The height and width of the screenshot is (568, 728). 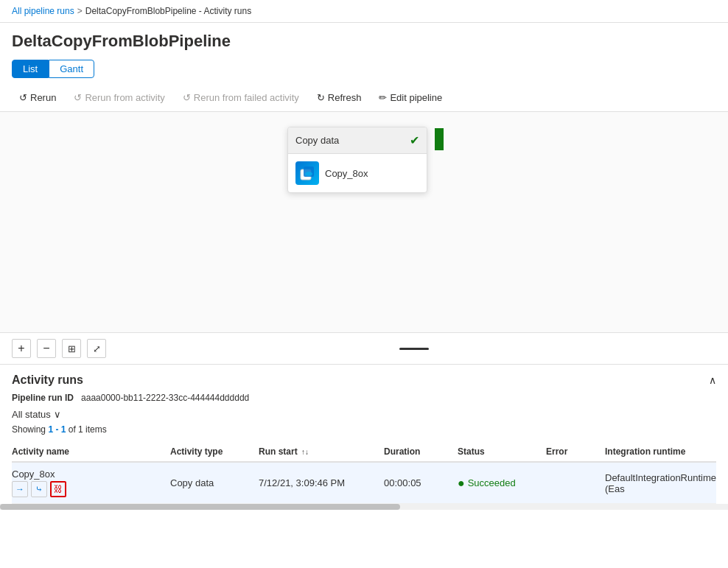 What do you see at coordinates (364, 380) in the screenshot?
I see `activity-runs-header: Activity runs ∧` at bounding box center [364, 380].